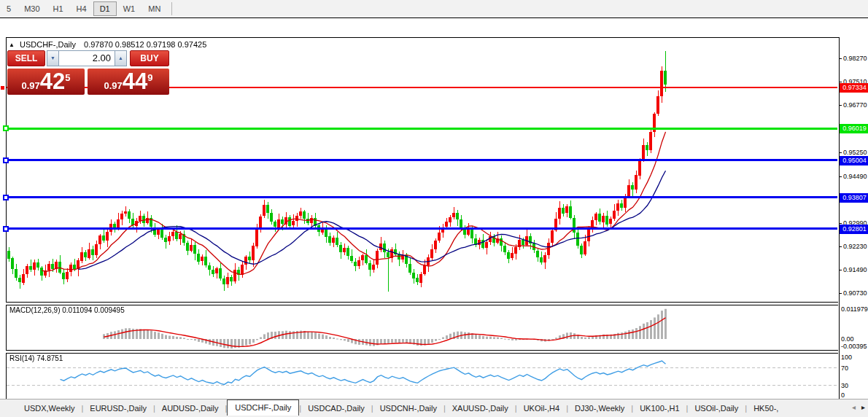  What do you see at coordinates (155, 9) in the screenshot?
I see `timeframe-button-mn: MN` at bounding box center [155, 9].